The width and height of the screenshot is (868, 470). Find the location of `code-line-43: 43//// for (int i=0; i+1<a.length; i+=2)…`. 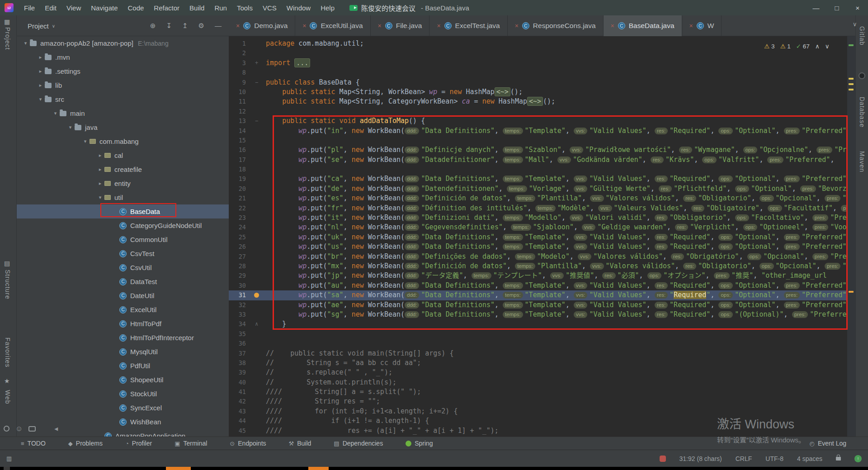

code-line-43: 43//// for (int i=0; i+1<a.length; i+=2)… is located at coordinates (538, 412).